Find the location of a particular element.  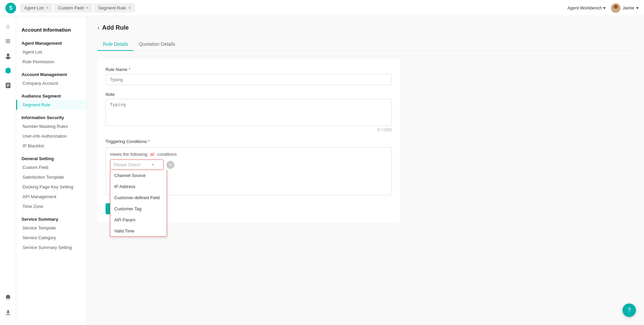

note-group: Note 0 / 1000 is located at coordinates (249, 112).